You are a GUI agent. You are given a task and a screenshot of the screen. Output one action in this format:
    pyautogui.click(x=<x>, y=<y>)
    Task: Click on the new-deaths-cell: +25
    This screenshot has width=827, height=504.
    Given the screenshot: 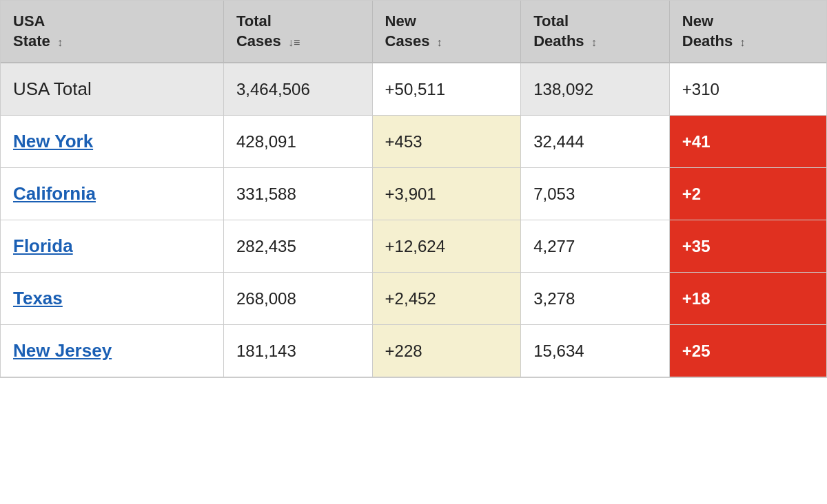 What is the action you would take?
    pyautogui.click(x=748, y=351)
    